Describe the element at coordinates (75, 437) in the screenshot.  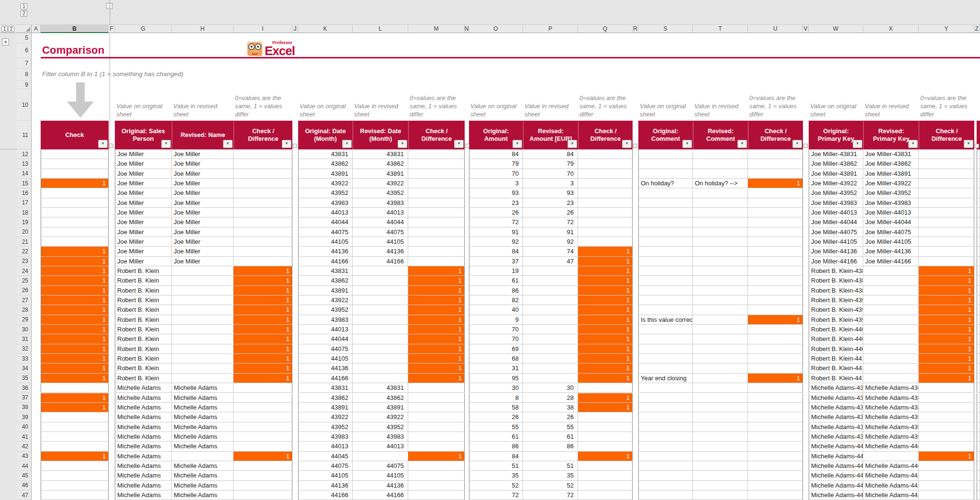
I see `cell-B41` at that location.